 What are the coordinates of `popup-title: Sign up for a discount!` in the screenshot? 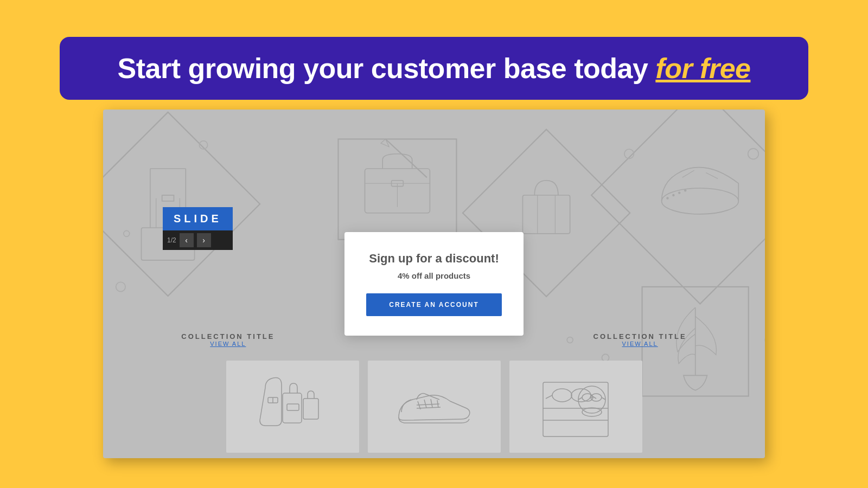 It's located at (434, 259).